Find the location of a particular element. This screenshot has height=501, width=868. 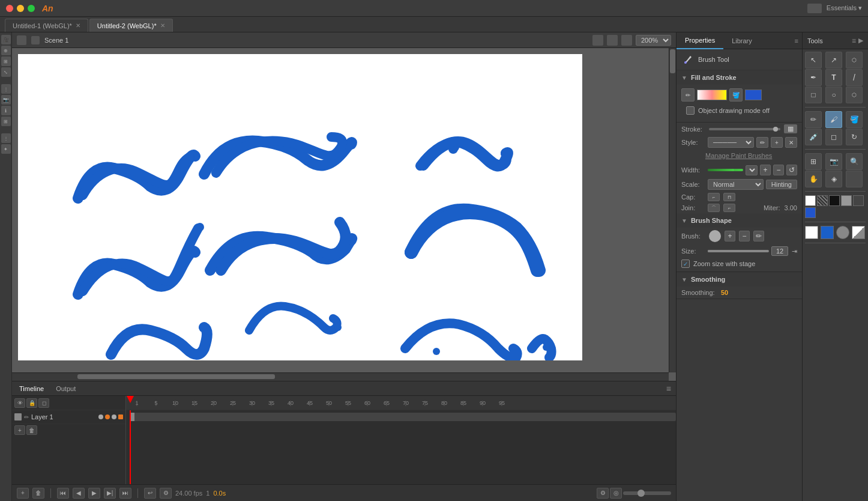

tab-library: Library is located at coordinates (742, 41).